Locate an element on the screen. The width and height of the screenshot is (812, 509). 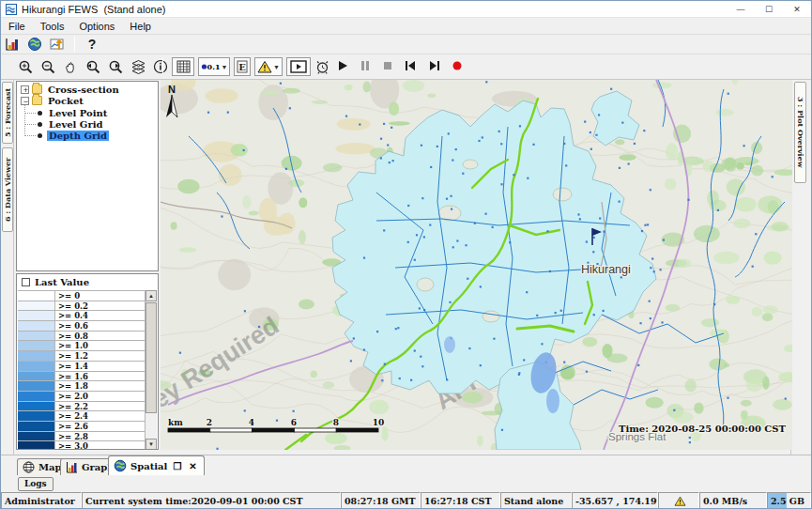
layers-icon is located at coordinates (138, 67).